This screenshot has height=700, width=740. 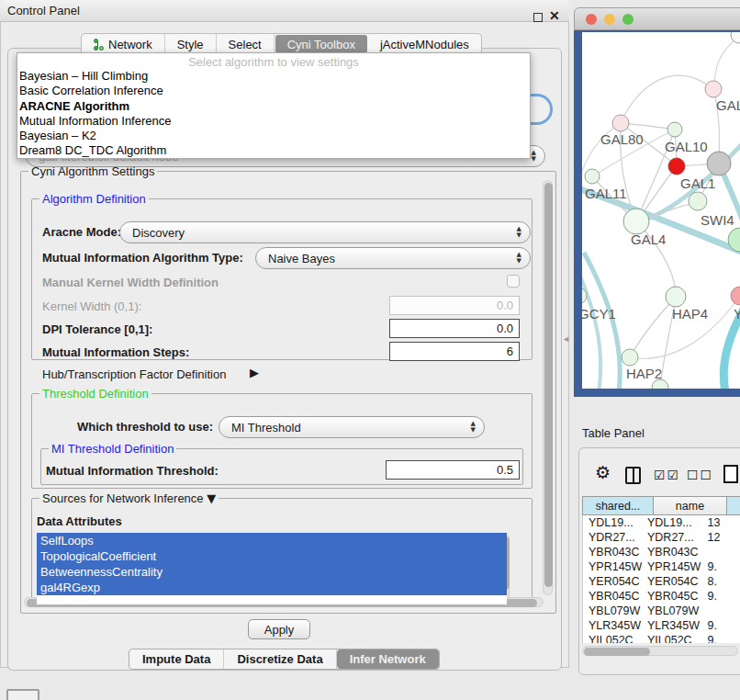 I want to click on attribute-item: TopologicalCoefficient, so click(x=272, y=557).